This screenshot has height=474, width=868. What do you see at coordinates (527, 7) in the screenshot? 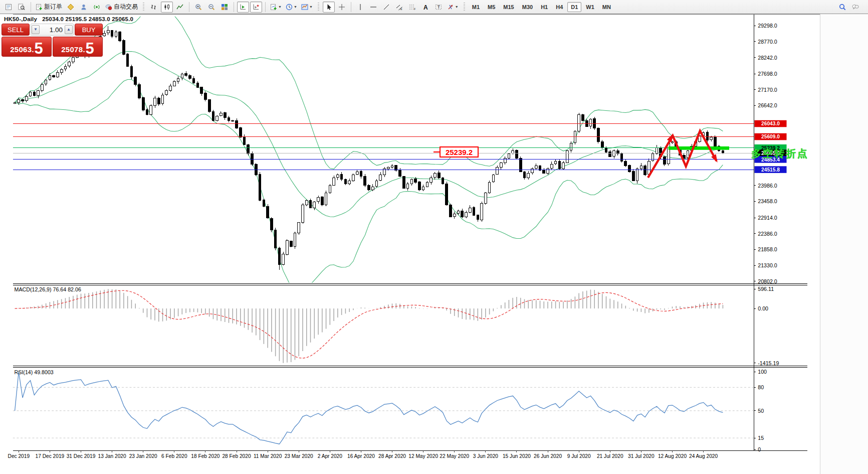
I see `timeframe-m30: M30` at bounding box center [527, 7].